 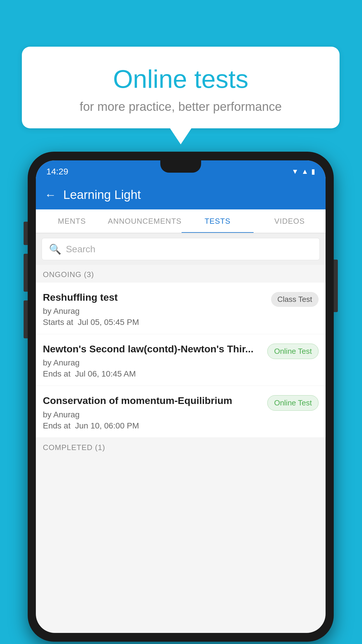 I want to click on wifi-icon: ▼, so click(x=295, y=172).